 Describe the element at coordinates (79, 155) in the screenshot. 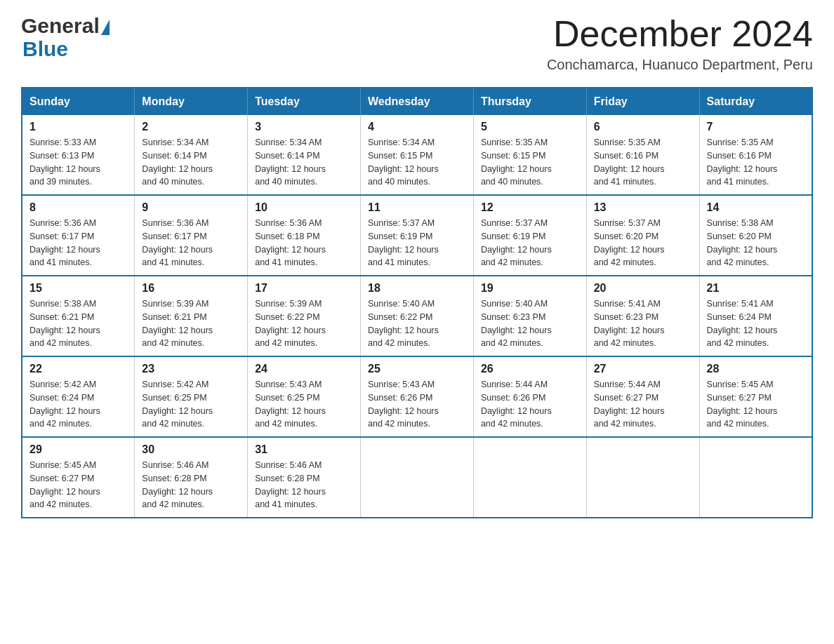

I see `calendar-cell: 1 Sunrise: 5:33 AMSunset: 6:13 PMDayligh…` at that location.